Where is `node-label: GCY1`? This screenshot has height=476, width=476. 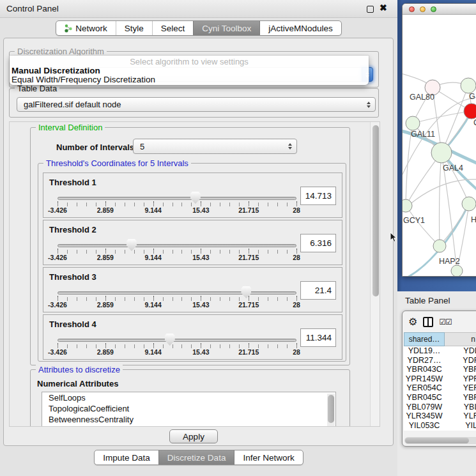
node-label: GCY1 is located at coordinates (414, 220).